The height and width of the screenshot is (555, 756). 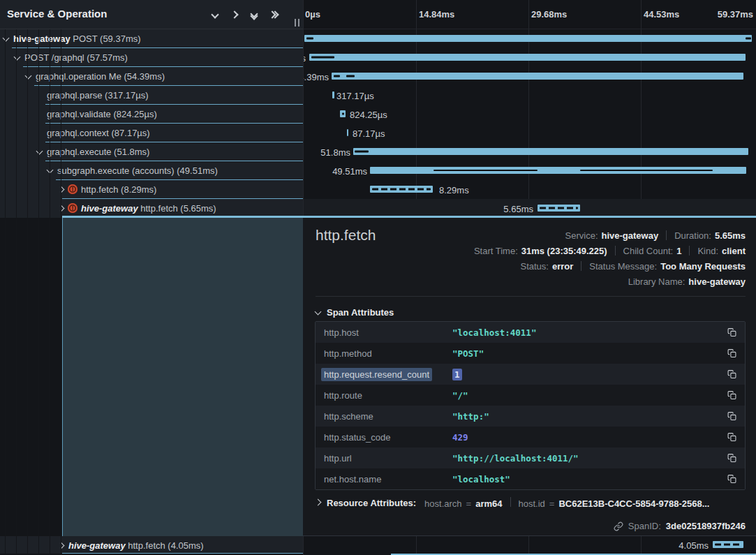 I want to click on expand-all-icon, so click(x=274, y=15).